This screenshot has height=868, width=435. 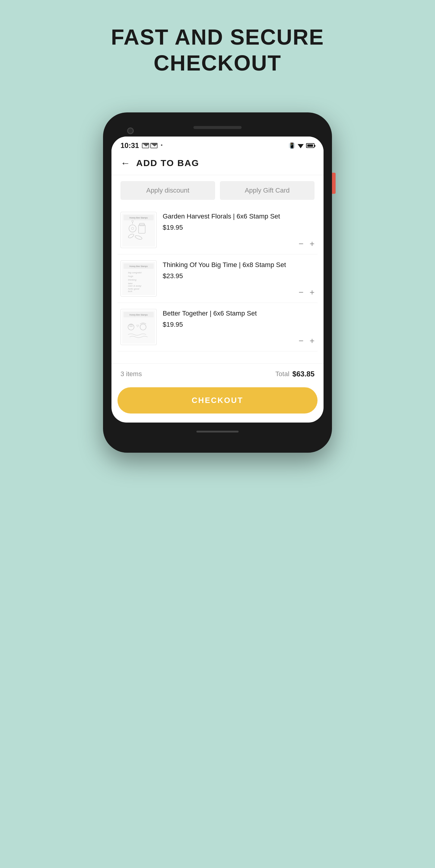 I want to click on svg-text: luck, so click(x=130, y=291).